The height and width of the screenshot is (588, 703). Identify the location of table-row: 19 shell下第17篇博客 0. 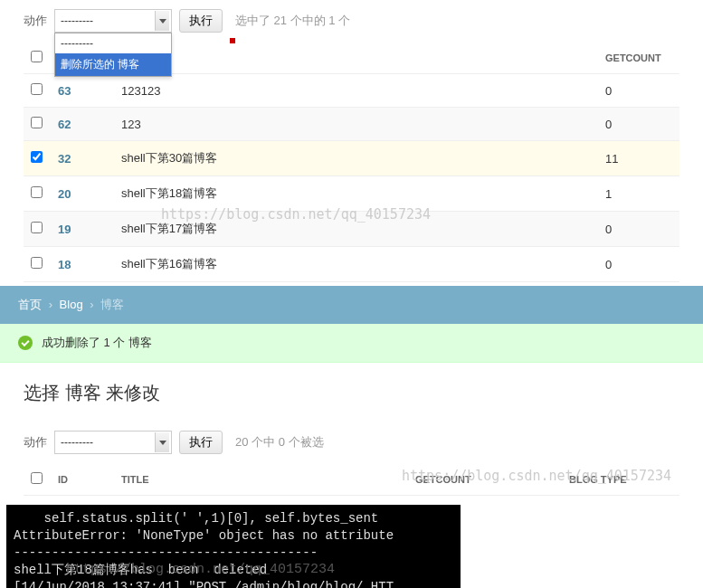
(351, 230).